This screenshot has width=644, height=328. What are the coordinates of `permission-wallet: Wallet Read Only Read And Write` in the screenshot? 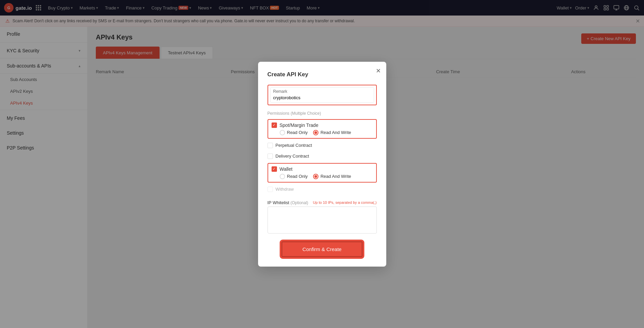 It's located at (322, 173).